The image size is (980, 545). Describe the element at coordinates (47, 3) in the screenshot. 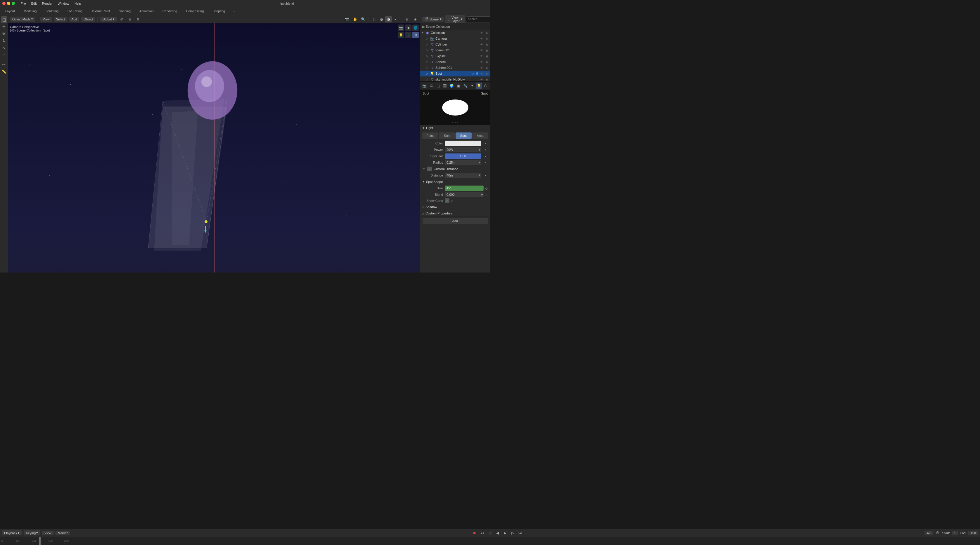

I see `menu-render: Render` at that location.